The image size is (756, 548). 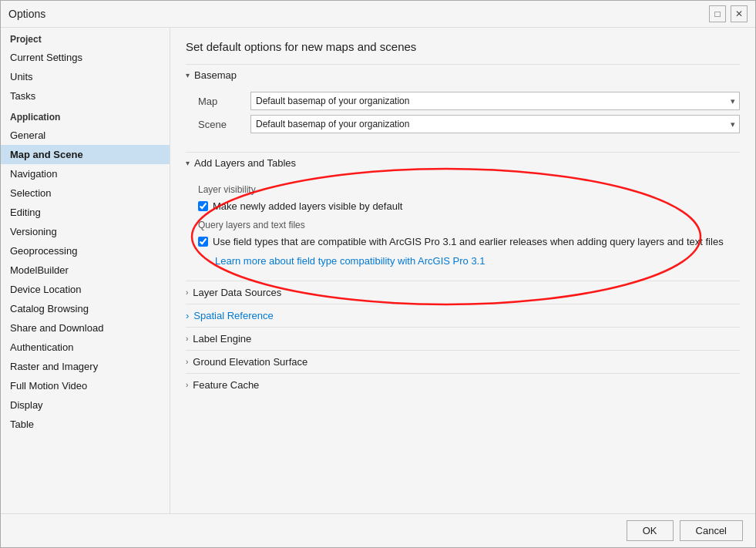 What do you see at coordinates (222, 339) in the screenshot?
I see `label-engine-title: Label Engine` at bounding box center [222, 339].